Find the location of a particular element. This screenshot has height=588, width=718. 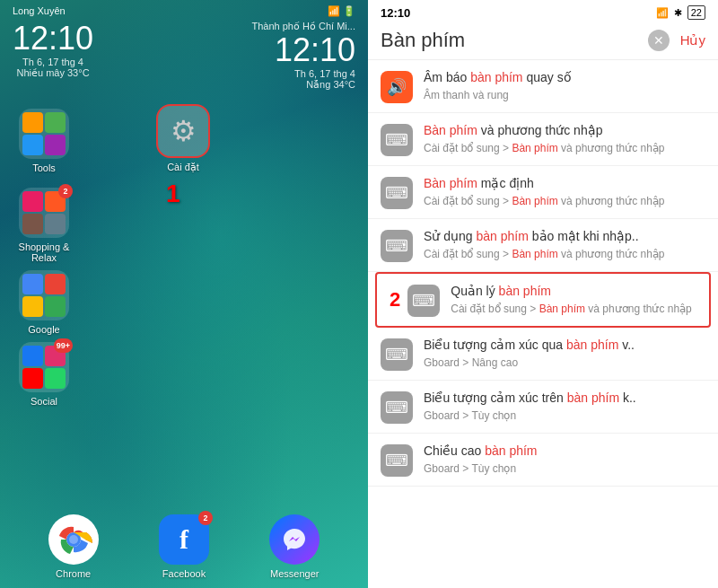

app-social: 99+ Social is located at coordinates (44, 374).